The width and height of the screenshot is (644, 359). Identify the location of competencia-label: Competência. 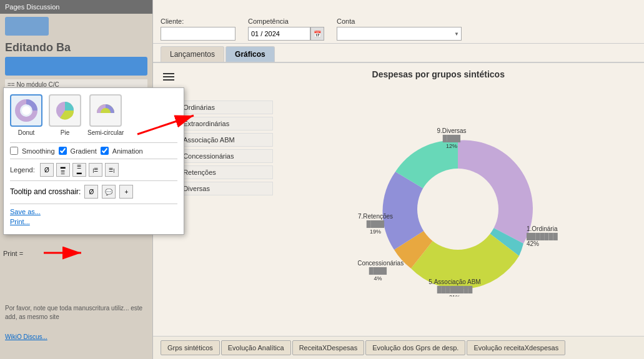
(286, 21).